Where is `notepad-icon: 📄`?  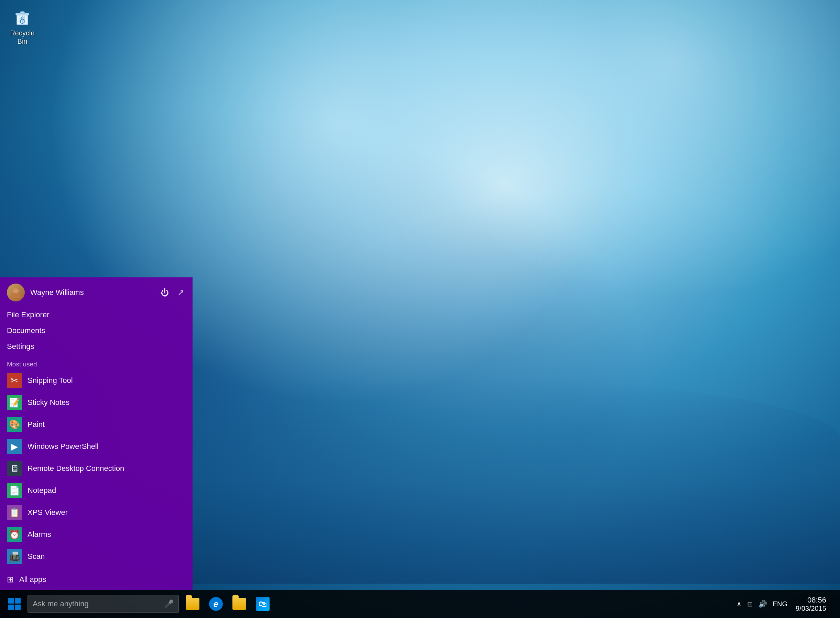 notepad-icon: 📄 is located at coordinates (14, 490).